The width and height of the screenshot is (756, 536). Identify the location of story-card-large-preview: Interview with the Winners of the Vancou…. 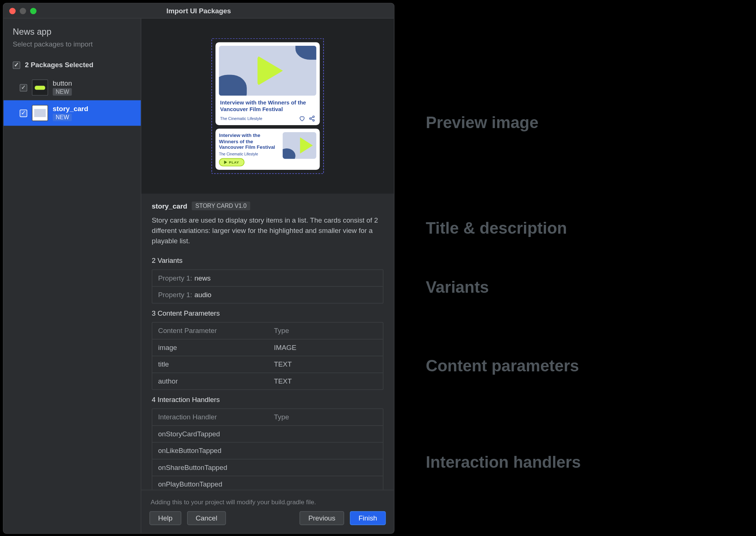
(268, 84).